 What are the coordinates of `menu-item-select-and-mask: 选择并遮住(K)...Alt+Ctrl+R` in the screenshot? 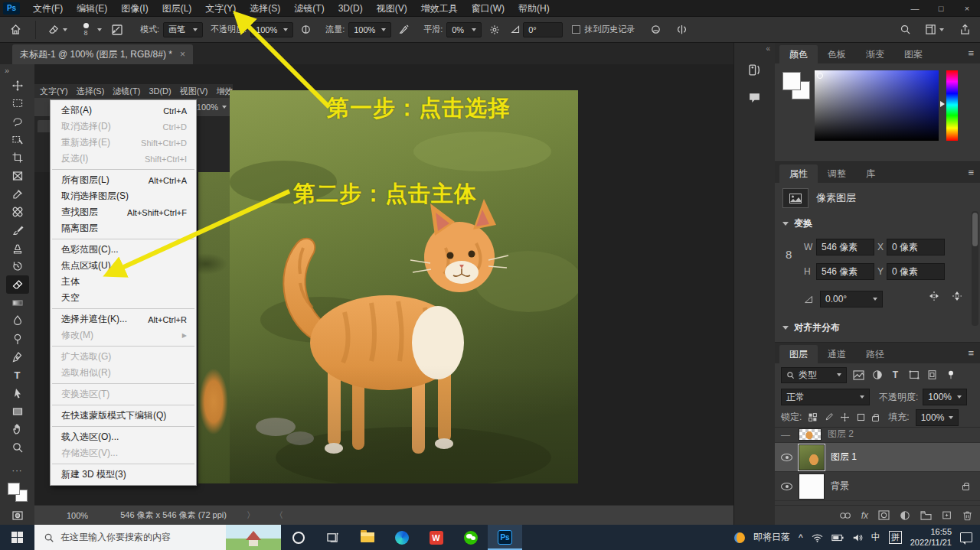 It's located at (123, 320).